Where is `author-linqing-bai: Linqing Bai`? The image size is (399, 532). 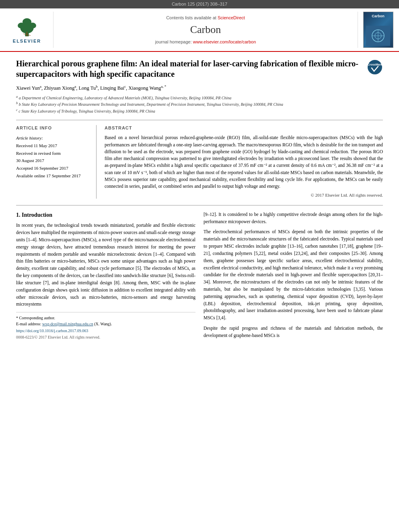 author-linqing-bai: Linqing Bai is located at coordinates (112, 88).